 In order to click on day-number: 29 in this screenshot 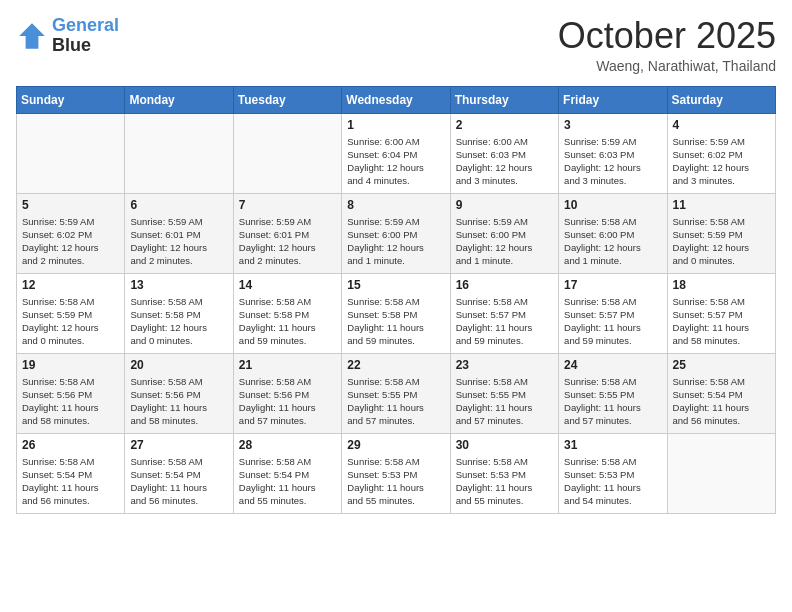, I will do `click(396, 445)`.